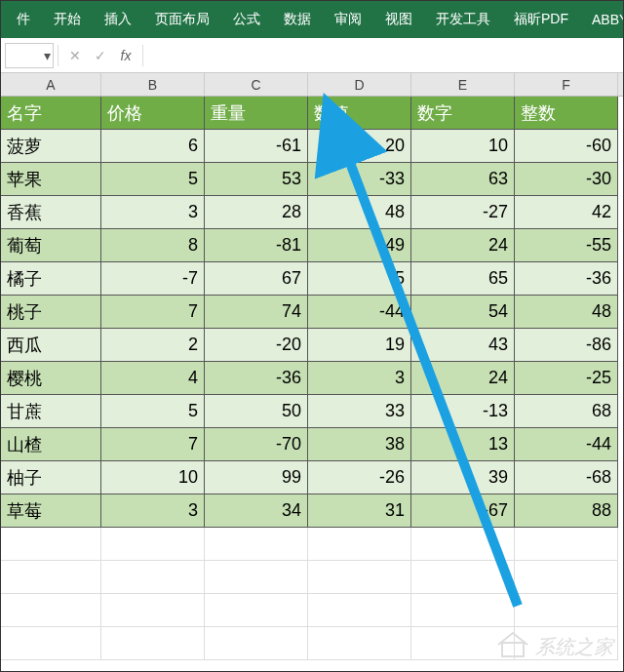 The width and height of the screenshot is (624, 672). I want to click on table-cell-value: 88, so click(566, 511).